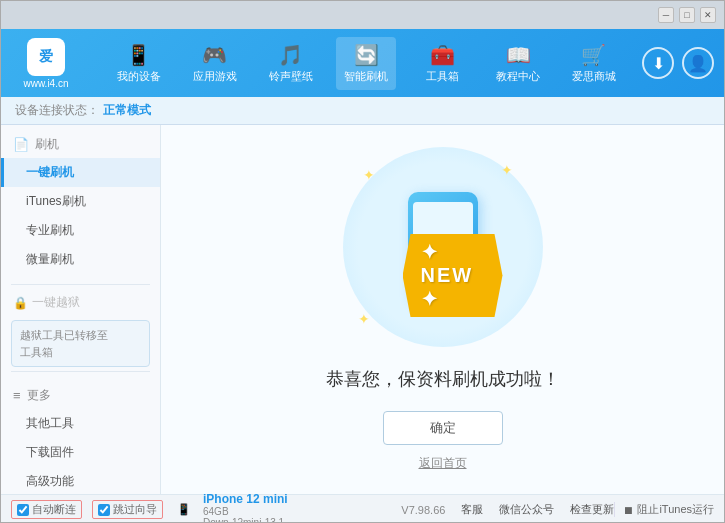  What do you see at coordinates (362, 111) in the screenshot?
I see `status-bar: 设备连接状态： 正常模式` at bounding box center [362, 111].